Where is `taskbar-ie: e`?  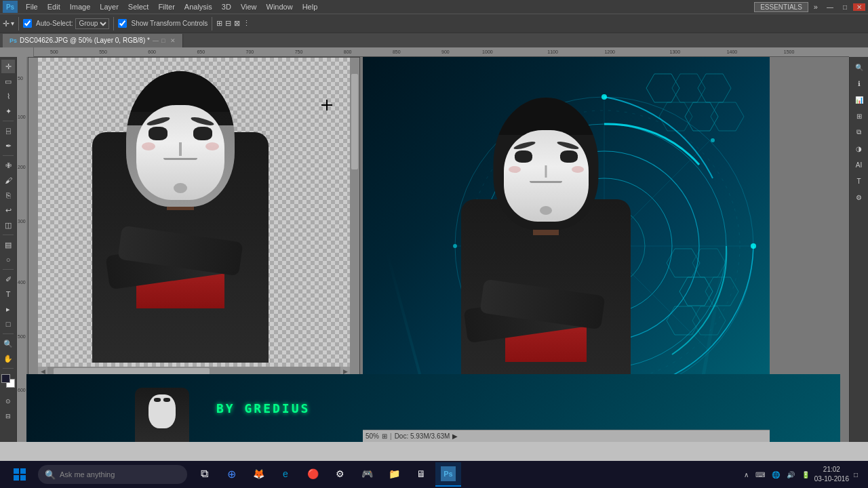 taskbar-ie: e is located at coordinates (285, 474).